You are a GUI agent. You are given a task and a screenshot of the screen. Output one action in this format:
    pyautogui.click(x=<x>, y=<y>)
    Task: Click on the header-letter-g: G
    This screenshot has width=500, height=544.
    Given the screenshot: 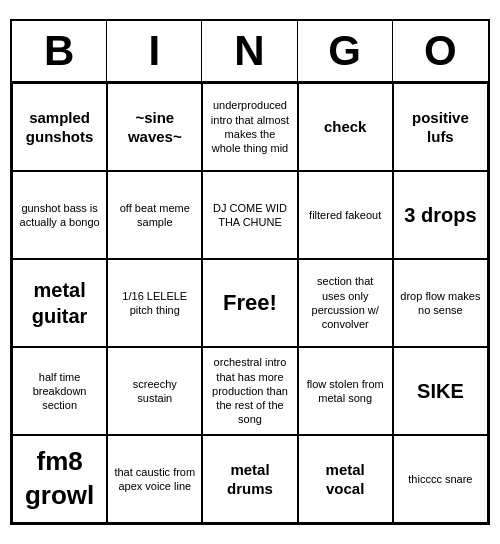 What is the action you would take?
    pyautogui.click(x=346, y=51)
    